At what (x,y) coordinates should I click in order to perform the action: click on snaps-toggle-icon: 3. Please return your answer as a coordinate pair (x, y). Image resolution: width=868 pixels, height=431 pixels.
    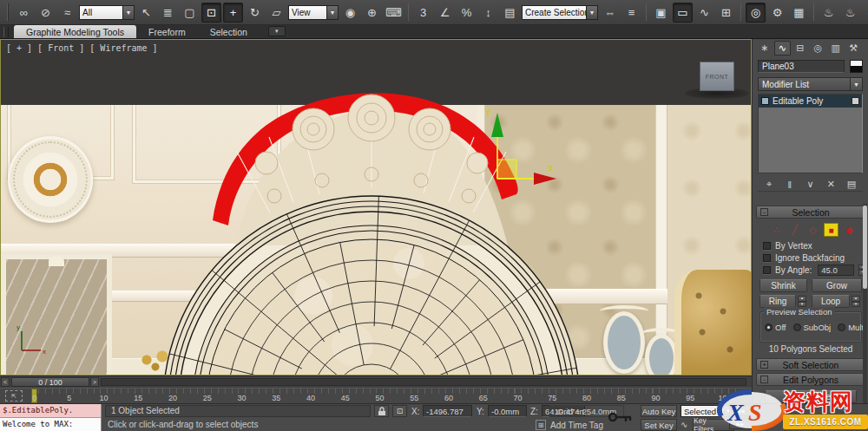
    Looking at the image, I should click on (424, 12).